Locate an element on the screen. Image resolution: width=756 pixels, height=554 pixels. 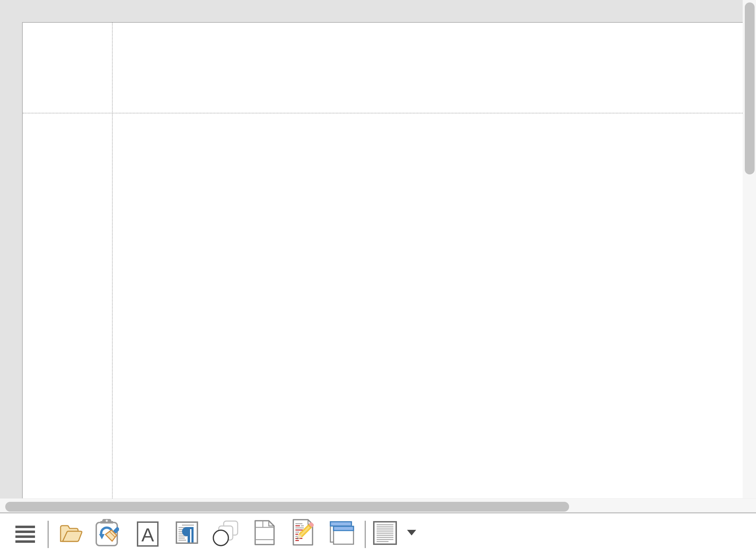
formatting-marks-icon is located at coordinates (187, 533).